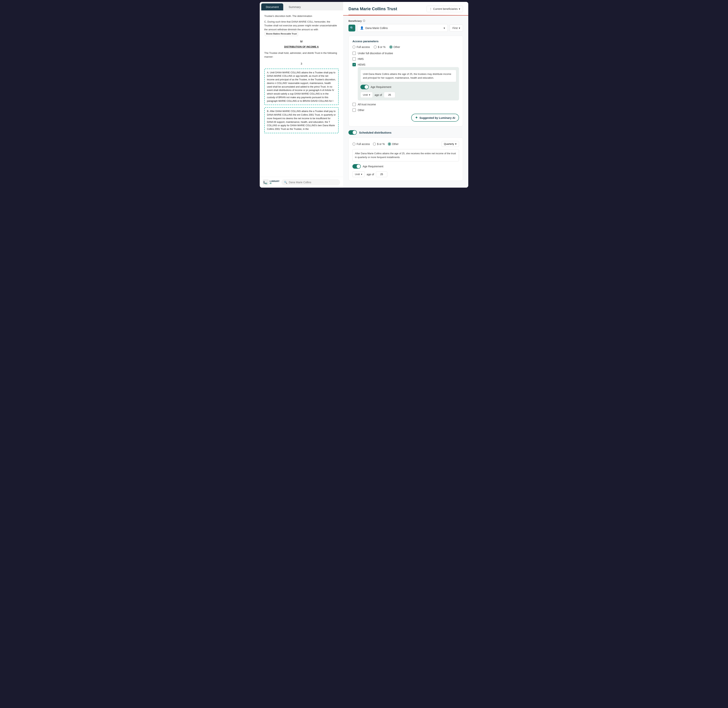  Describe the element at coordinates (352, 28) in the screenshot. I see `beneficiary-search-button: 🔍` at that location.